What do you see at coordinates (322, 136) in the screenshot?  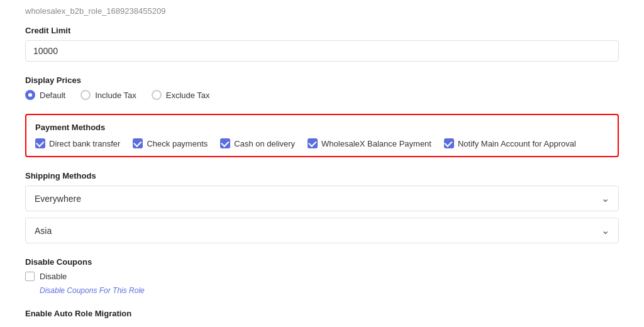 I see `payment-methods-section: Payment Methods Direct bank transfer Che…` at bounding box center [322, 136].